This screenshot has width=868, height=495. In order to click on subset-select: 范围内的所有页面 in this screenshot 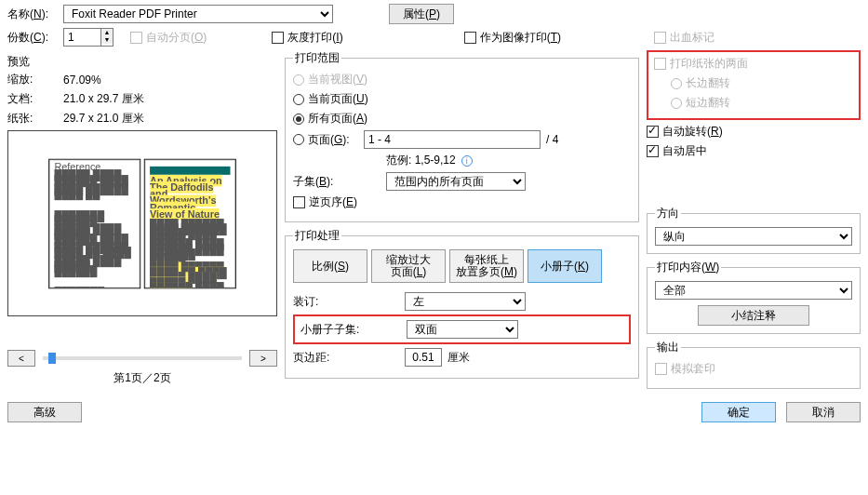, I will do `click(456, 181)`.